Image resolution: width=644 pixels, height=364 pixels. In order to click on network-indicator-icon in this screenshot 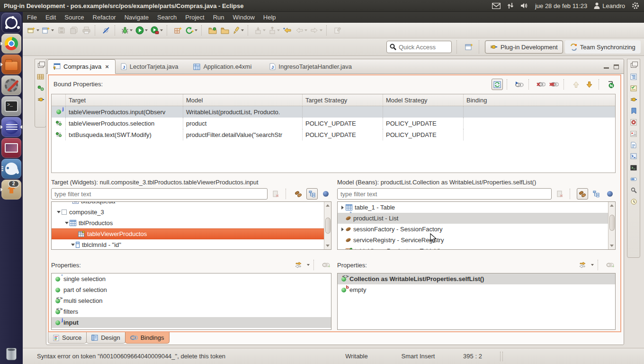, I will do `click(510, 6)`.